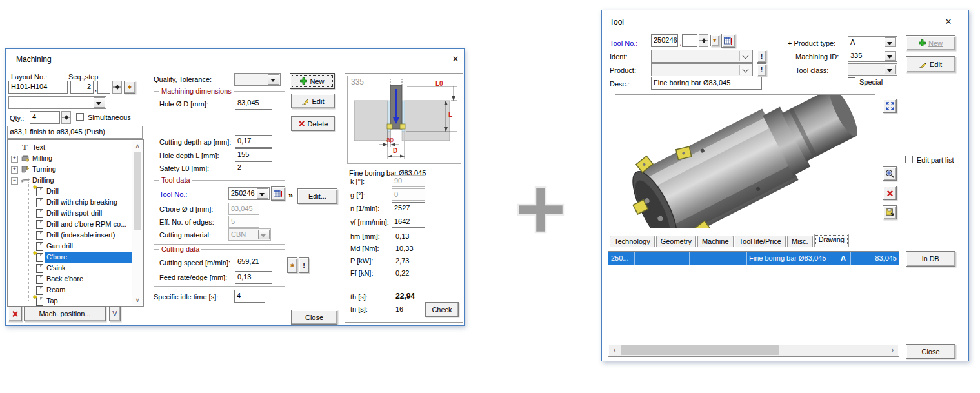 The width and height of the screenshot is (980, 393). What do you see at coordinates (104, 87) in the screenshot?
I see `step-input` at bounding box center [104, 87].